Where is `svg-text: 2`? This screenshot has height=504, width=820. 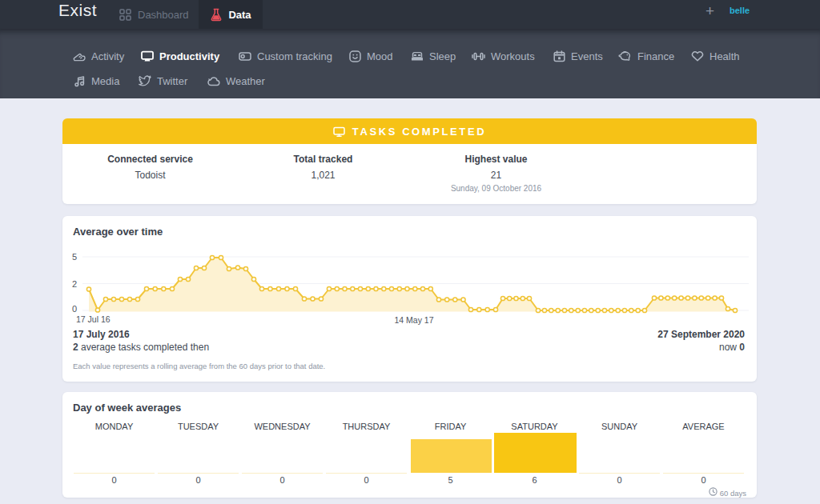
svg-text: 2 is located at coordinates (74, 284).